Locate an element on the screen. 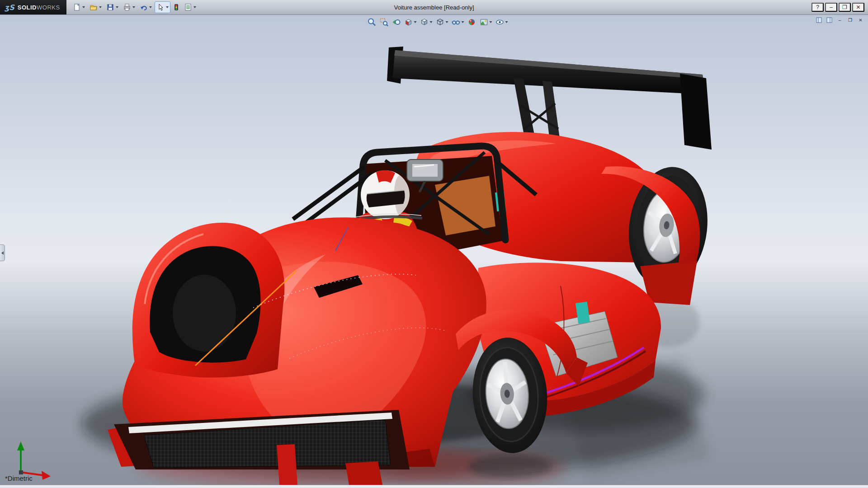  previous-view-button is located at coordinates (396, 22).